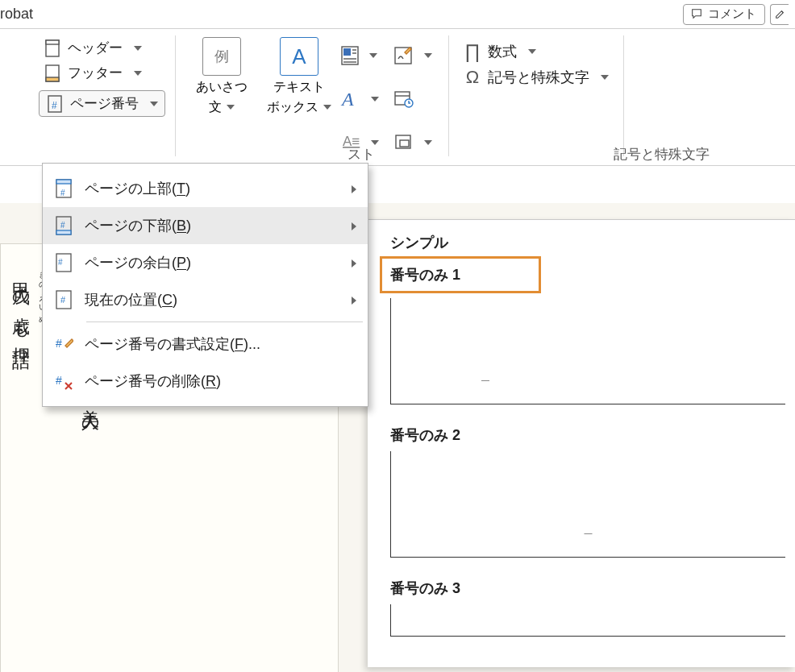  What do you see at coordinates (472, 77) in the screenshot?
I see `omega-icon: Ω` at bounding box center [472, 77].